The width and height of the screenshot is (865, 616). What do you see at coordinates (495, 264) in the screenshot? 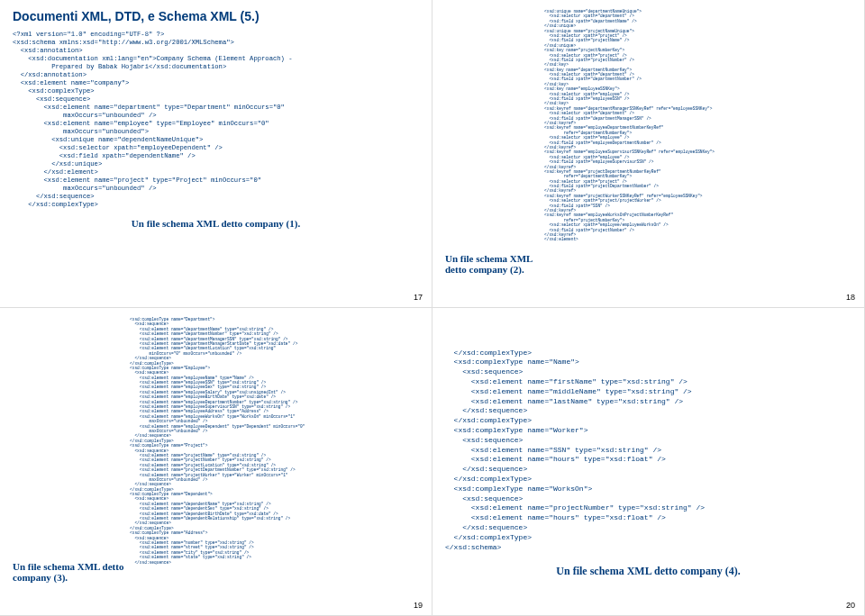
I see `caption: Un file schema XML detto company (2).` at bounding box center [495, 264].